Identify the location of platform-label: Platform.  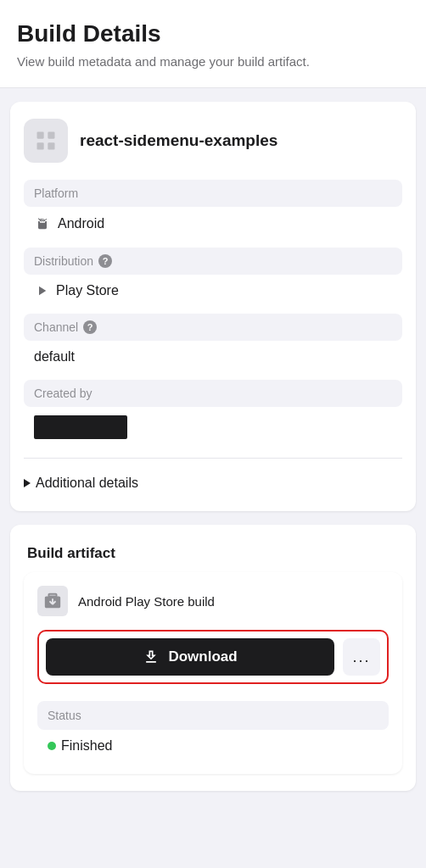
(213, 193).